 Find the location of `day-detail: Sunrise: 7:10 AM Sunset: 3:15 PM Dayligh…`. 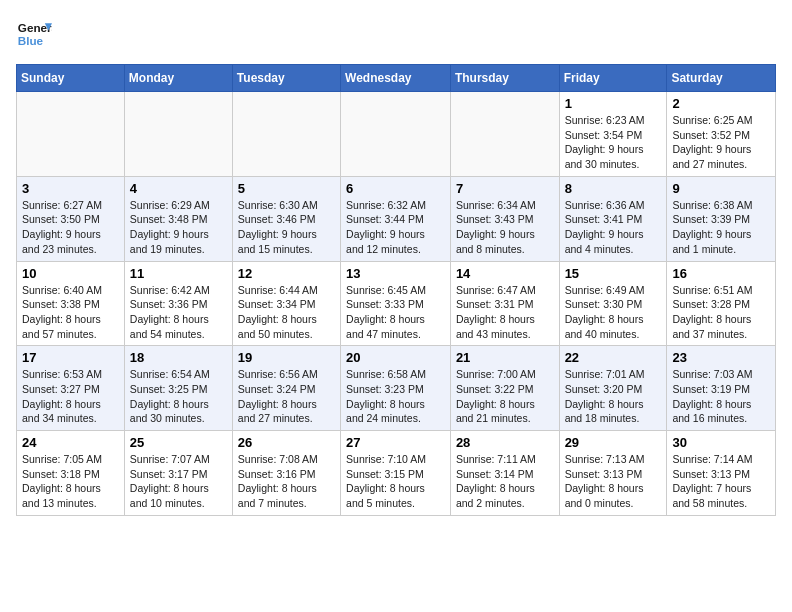

day-detail: Sunrise: 7:10 AM Sunset: 3:15 PM Dayligh… is located at coordinates (396, 482).